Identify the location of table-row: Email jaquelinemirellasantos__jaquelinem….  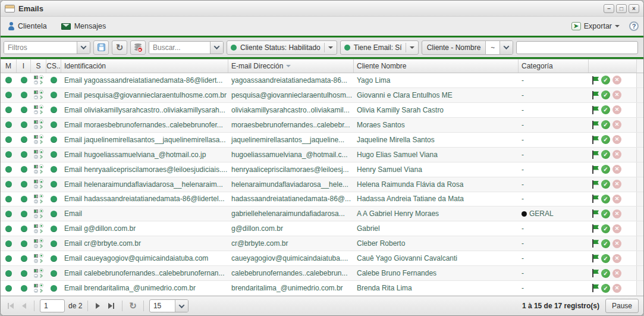
(322, 140).